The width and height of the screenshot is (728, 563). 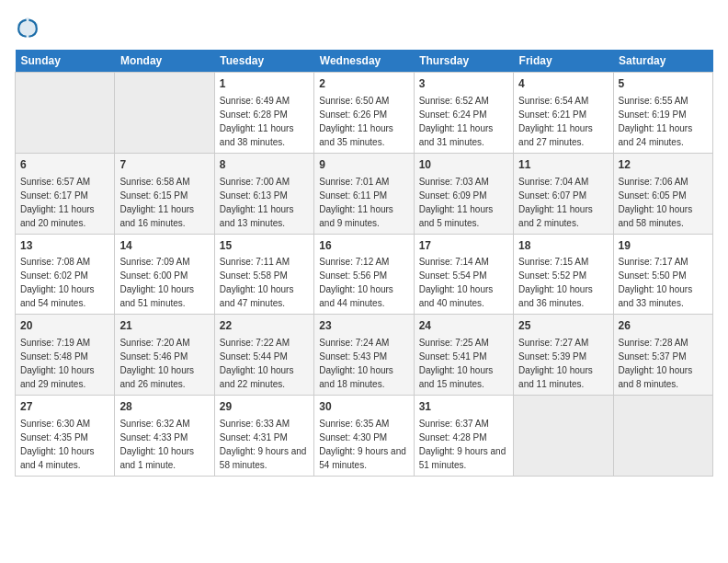 I want to click on calendar-cell: 23Sunrise: 7:24 AM Sunset: 5:43 PM Dayli…, so click(x=364, y=355).